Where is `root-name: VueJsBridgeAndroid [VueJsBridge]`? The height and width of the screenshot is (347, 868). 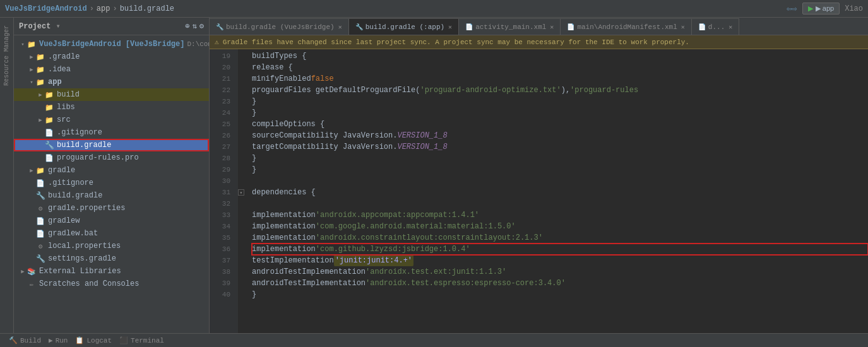 root-name: VueJsBridgeAndroid [VueJsBridge] is located at coordinates (112, 44).